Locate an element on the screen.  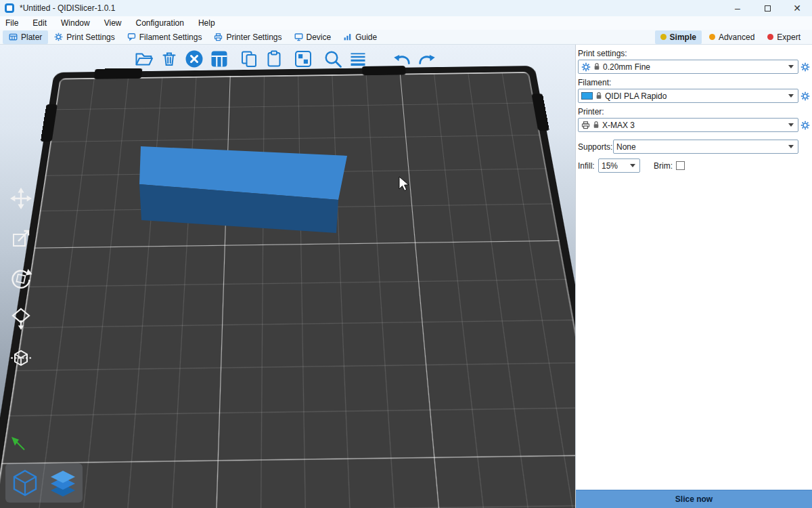
mode-label: Expert is located at coordinates (789, 37).